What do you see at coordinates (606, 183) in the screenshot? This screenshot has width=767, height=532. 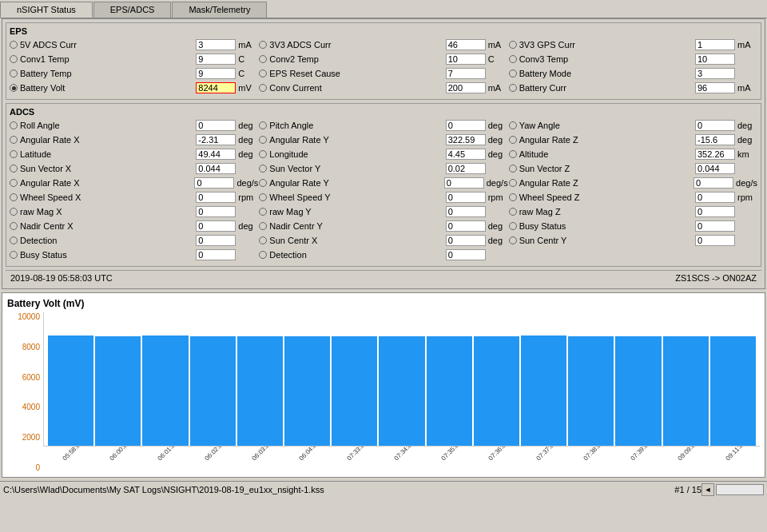 I see `field-label: Angular Rate Z` at bounding box center [606, 183].